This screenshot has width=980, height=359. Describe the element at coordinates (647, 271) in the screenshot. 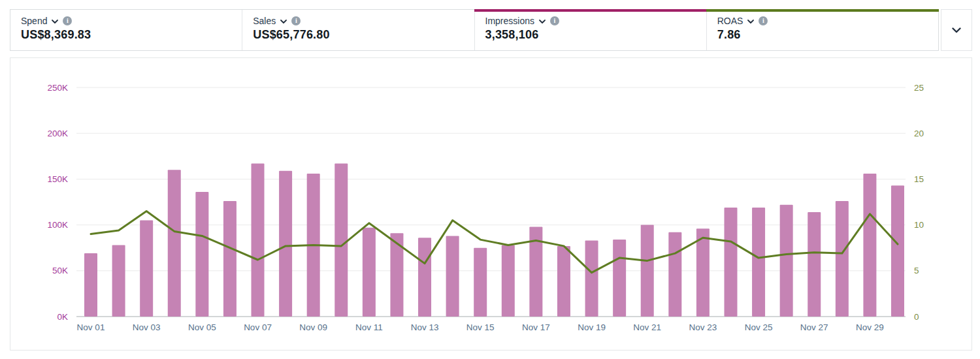

I see `bar-Nov 21` at that location.